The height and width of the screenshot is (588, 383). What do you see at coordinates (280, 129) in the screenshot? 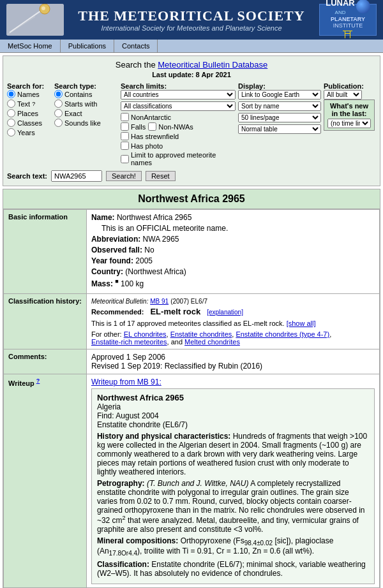
I see `table-select: Normal table` at bounding box center [280, 129].